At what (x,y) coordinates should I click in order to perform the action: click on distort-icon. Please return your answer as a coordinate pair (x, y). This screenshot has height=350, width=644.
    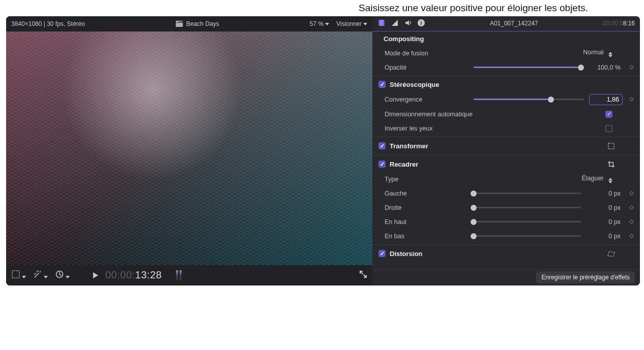
    Looking at the image, I should click on (611, 254).